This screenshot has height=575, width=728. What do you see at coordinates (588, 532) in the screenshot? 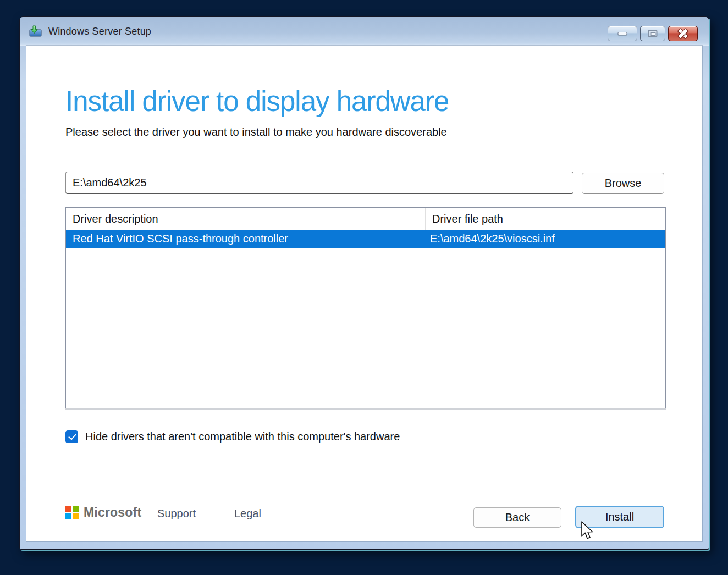
I see `mouse-cursor` at bounding box center [588, 532].